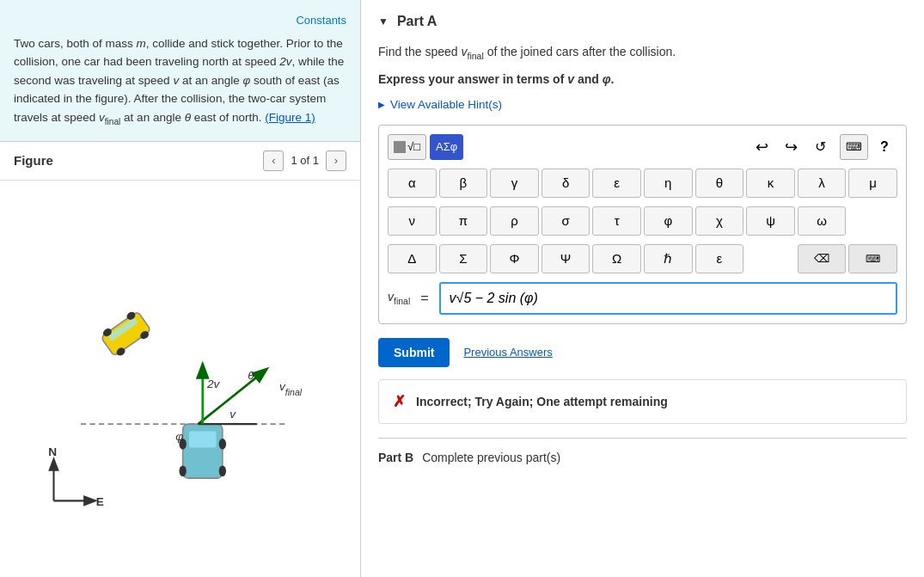 Image resolution: width=924 pixels, height=577 pixels. Describe the element at coordinates (884, 147) in the screenshot. I see `help-button: ?` at that location.